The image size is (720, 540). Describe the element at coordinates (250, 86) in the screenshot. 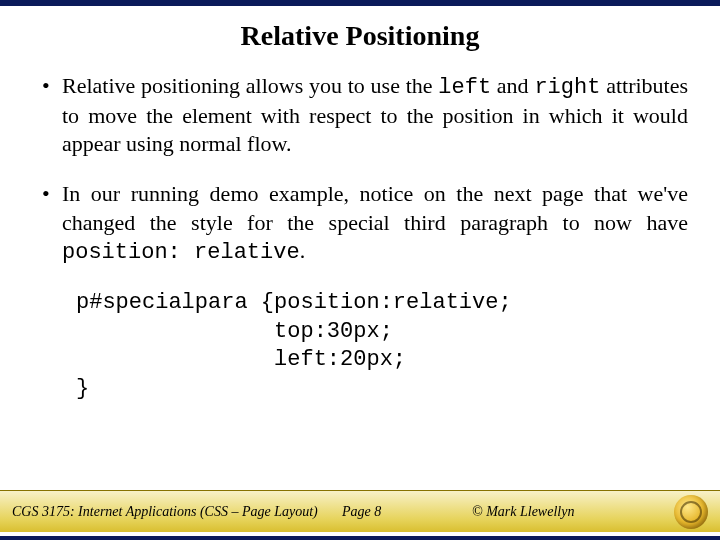

I see `text-segment: Relative positioning allows you to use t…` at that location.